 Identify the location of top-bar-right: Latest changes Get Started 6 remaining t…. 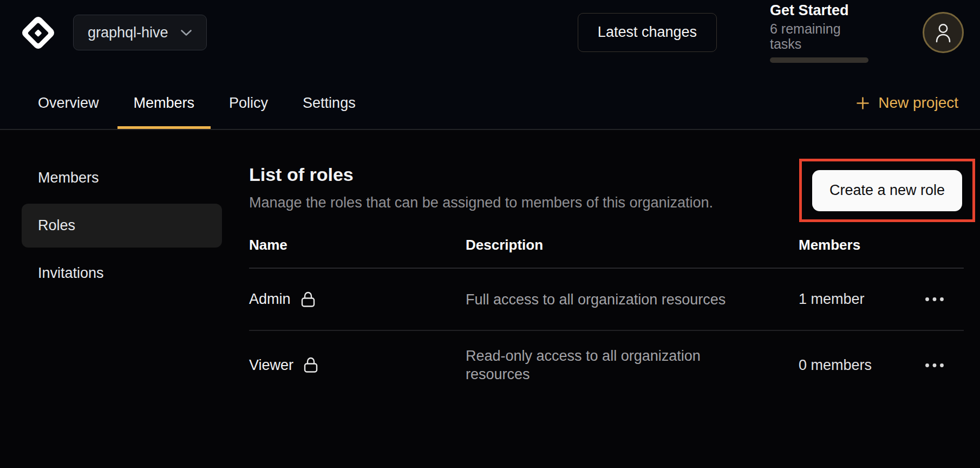
(771, 32).